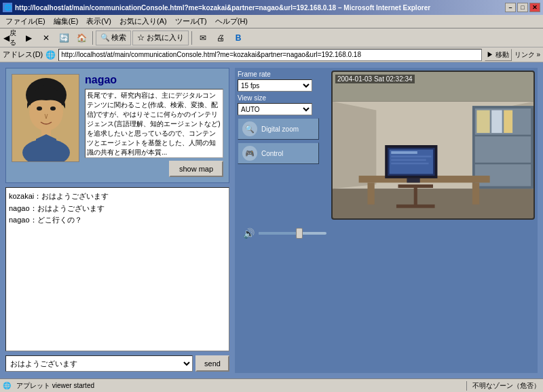  What do you see at coordinates (81, 38) in the screenshot?
I see `home-icon: 🏠` at bounding box center [81, 38].